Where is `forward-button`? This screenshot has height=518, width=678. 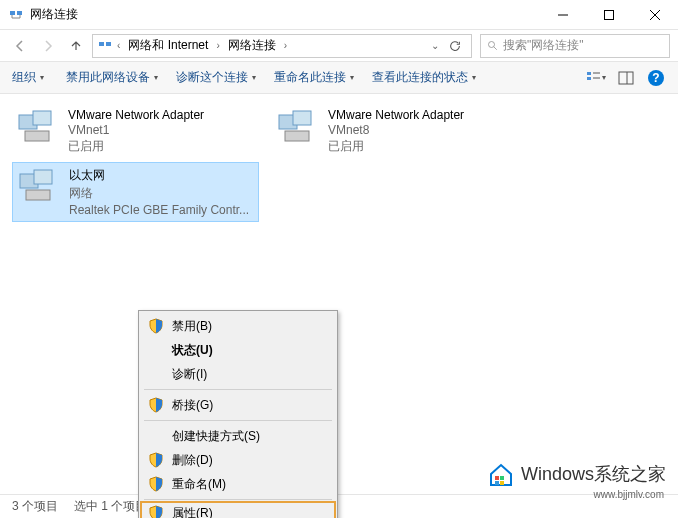 forward-button is located at coordinates (48, 46).